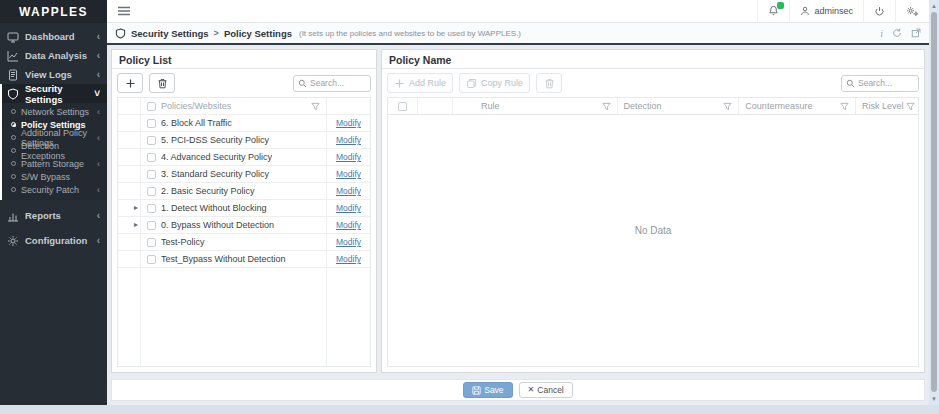 The width and height of the screenshot is (939, 414). Describe the element at coordinates (244, 174) in the screenshot. I see `policy-row: 3. Standard Security Policy Modify` at that location.